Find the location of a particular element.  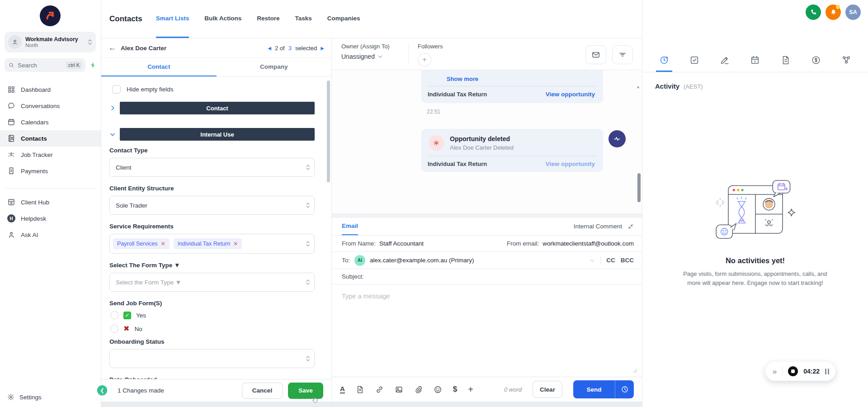

scroll-up-icon: ▲ is located at coordinates (638, 87).